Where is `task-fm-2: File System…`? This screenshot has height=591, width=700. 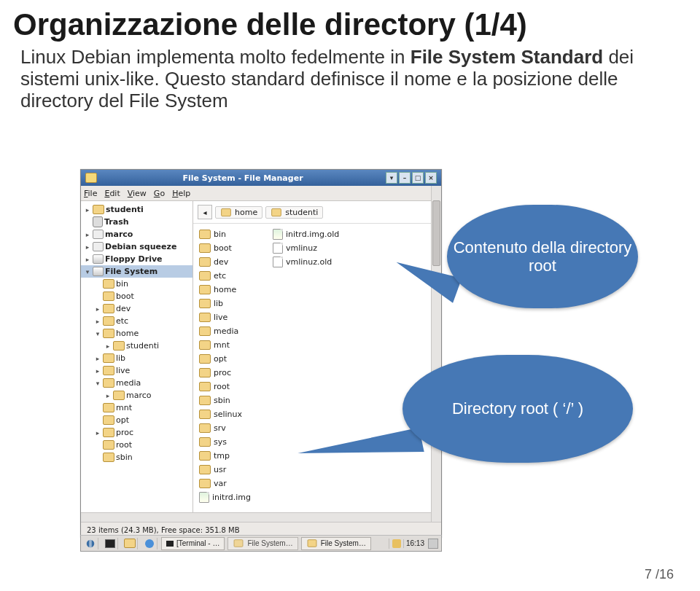 task-fm-2: File System… is located at coordinates (336, 544).